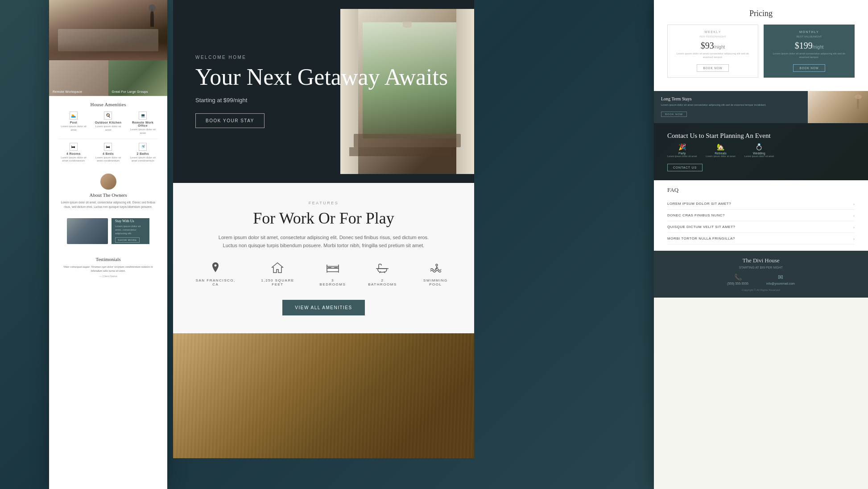 This screenshot has width=868, height=489. What do you see at coordinates (74, 160) in the screenshot?
I see `amenity-rooms-desc: Lorem ipsum dolor sit amet condimentum` at bounding box center [74, 160].